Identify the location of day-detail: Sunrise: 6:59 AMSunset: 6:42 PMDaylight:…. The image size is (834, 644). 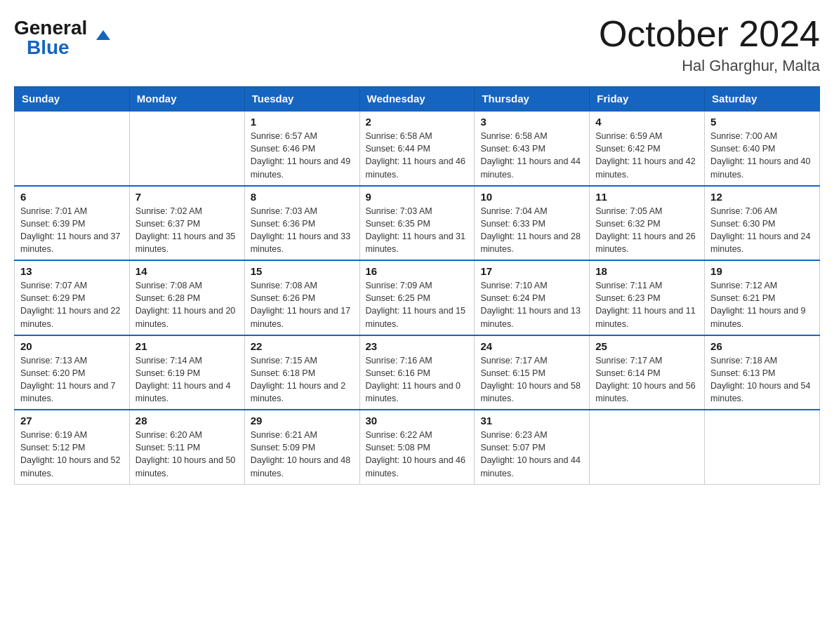
(647, 156).